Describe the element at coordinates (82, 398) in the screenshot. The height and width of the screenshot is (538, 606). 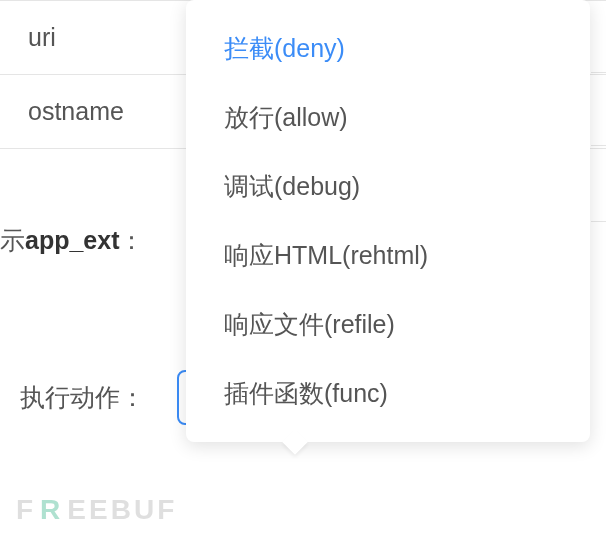
I see `action-label: 执行动作：` at that location.